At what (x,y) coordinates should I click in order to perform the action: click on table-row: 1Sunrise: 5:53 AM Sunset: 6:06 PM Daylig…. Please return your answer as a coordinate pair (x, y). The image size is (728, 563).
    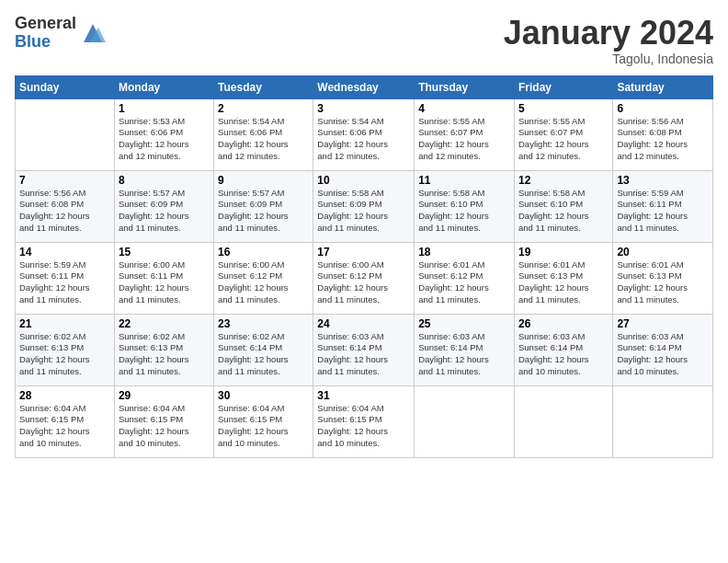
    Looking at the image, I should click on (164, 134).